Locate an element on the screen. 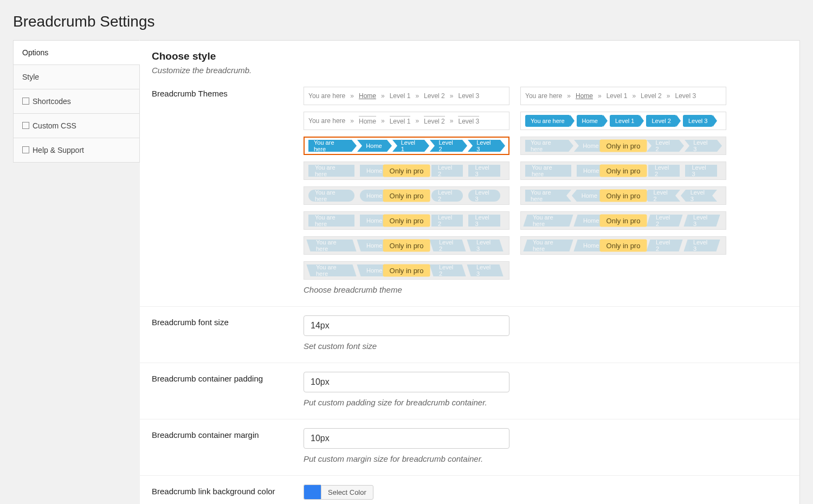 The image size is (813, 504). tab-shortcodes: Shortcodes is located at coordinates (76, 101).